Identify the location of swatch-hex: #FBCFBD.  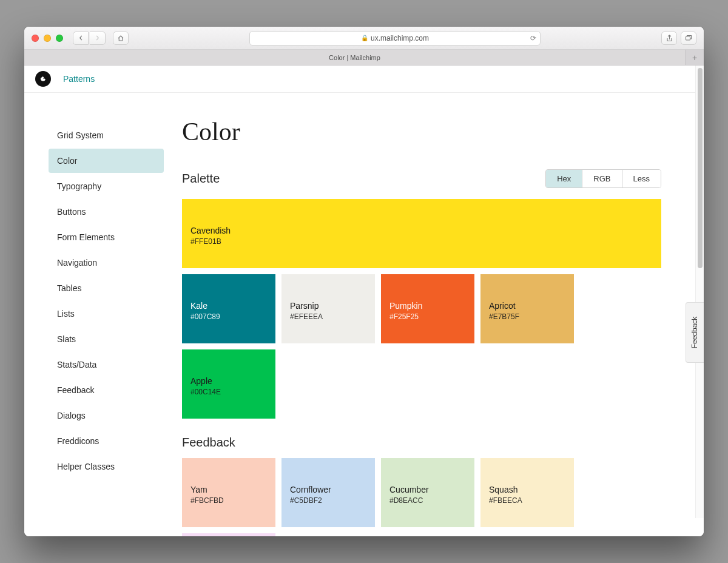
(229, 501).